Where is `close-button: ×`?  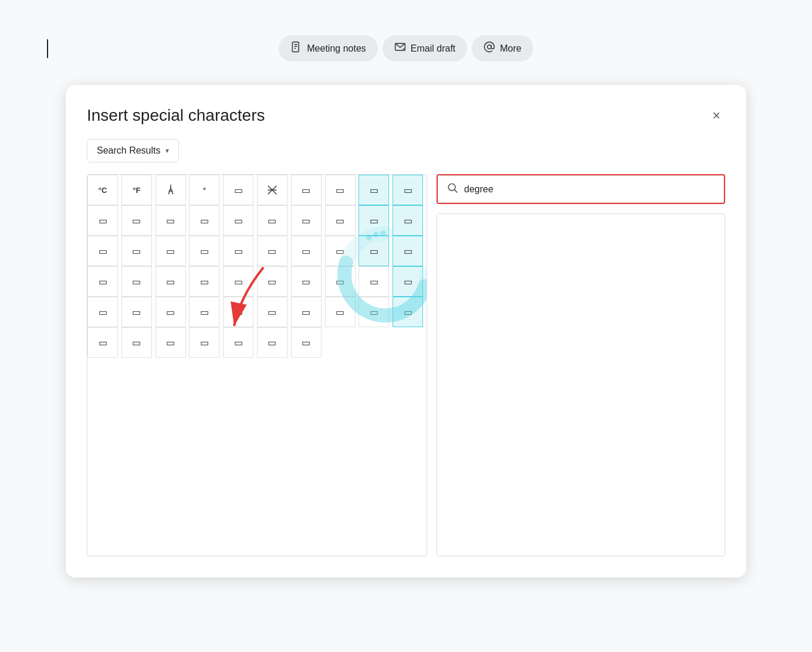
close-button: × is located at coordinates (716, 116).